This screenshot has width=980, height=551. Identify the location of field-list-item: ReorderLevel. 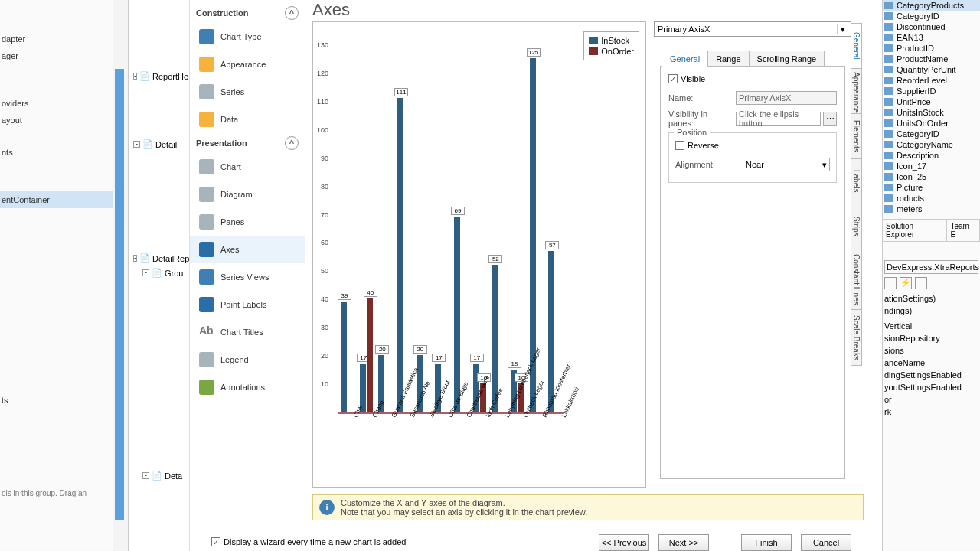
(931, 80).